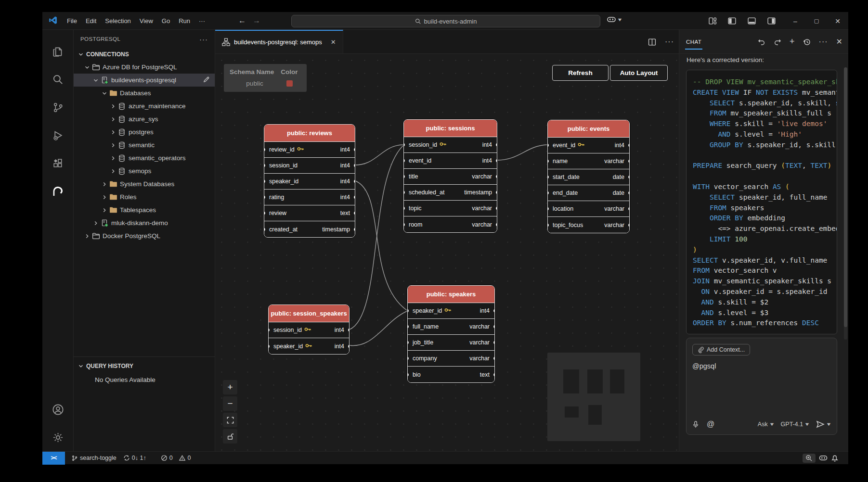  Describe the element at coordinates (838, 21) in the screenshot. I see `close-window-button: ✕` at that location.